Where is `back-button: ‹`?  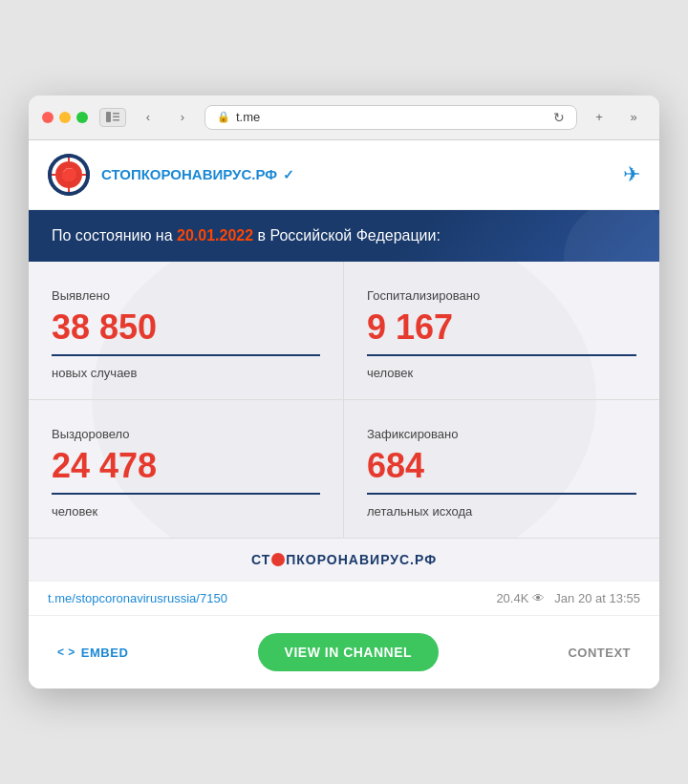
back-button: ‹ is located at coordinates (148, 117).